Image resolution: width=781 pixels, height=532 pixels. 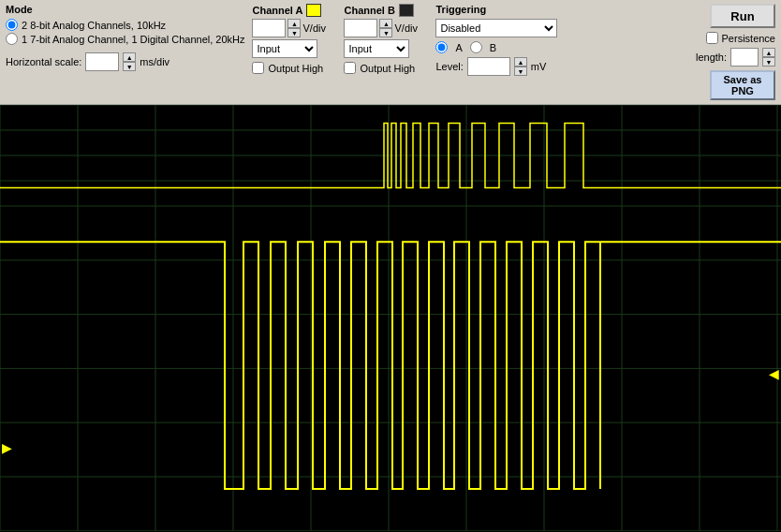 I want to click on trigger-a-radio, so click(x=442, y=47).